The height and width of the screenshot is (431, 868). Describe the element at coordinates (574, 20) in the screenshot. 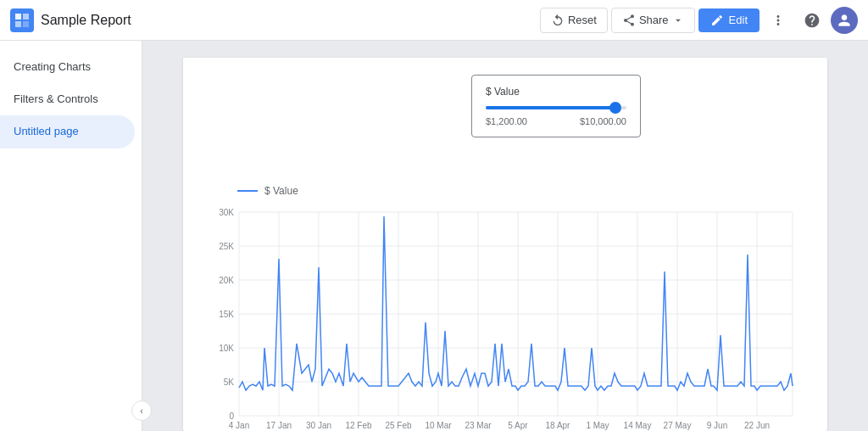

I see `reset-button: Reset` at that location.